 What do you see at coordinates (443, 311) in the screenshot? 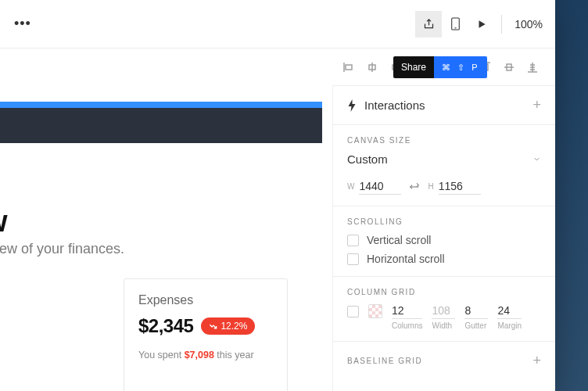
I see `column-width-input: 108` at bounding box center [443, 311].